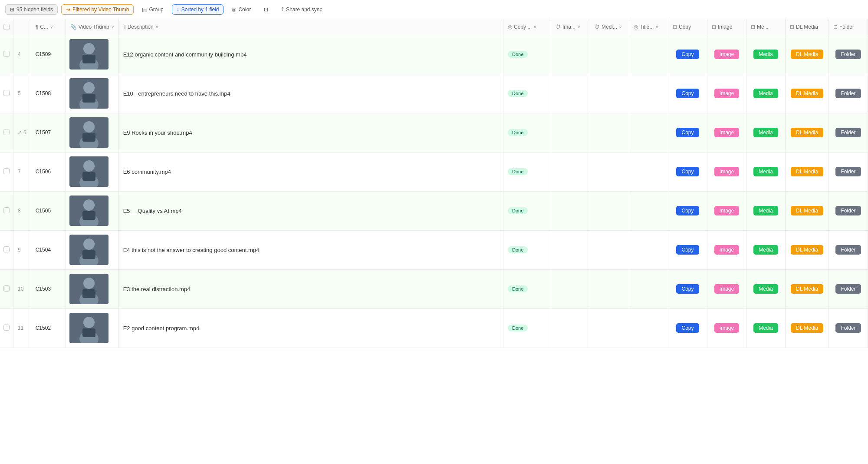  What do you see at coordinates (649, 27) in the screenshot?
I see `title-column-header: ◎ Title... ∨` at bounding box center [649, 27].